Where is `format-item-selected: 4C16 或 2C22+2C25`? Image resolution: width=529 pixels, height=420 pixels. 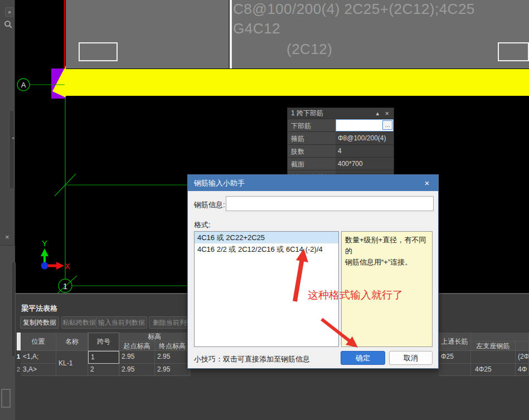 format-item-selected: 4C16 或 2C22+2C25 is located at coordinates (266, 237).